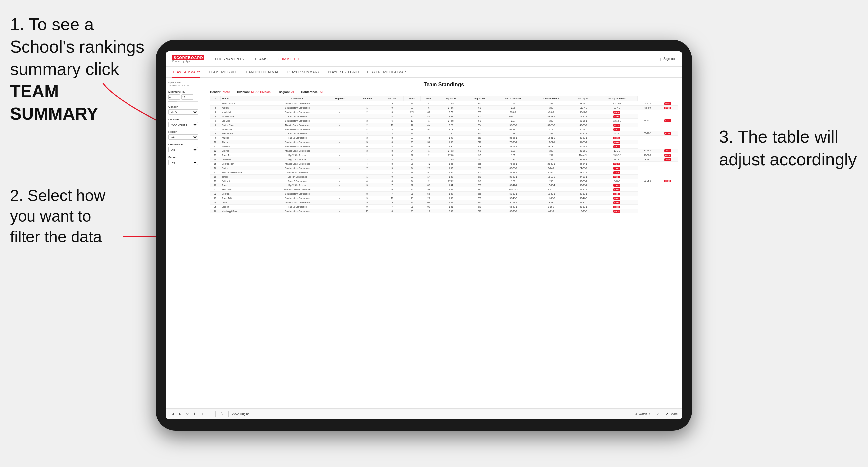 The width and height of the screenshot is (868, 467). What do you see at coordinates (261, 59) in the screenshot?
I see `nav-teams: TEAMS` at bounding box center [261, 59].